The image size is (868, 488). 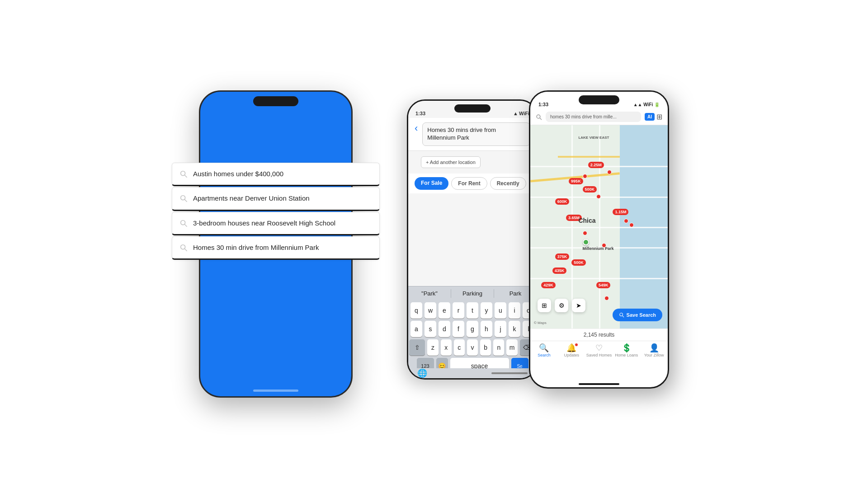 What do you see at coordinates (469, 183) in the screenshot?
I see `tab-for-rent-label: For Rent` at bounding box center [469, 183].